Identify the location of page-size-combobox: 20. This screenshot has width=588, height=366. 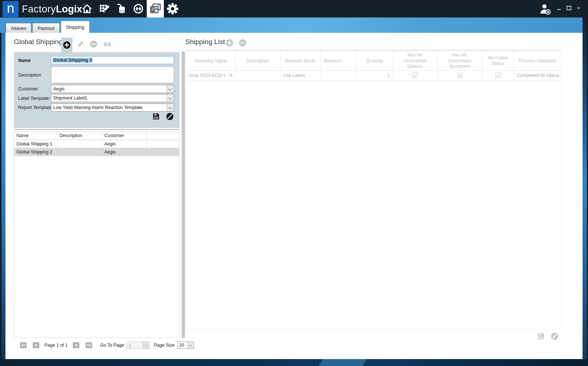
(186, 345).